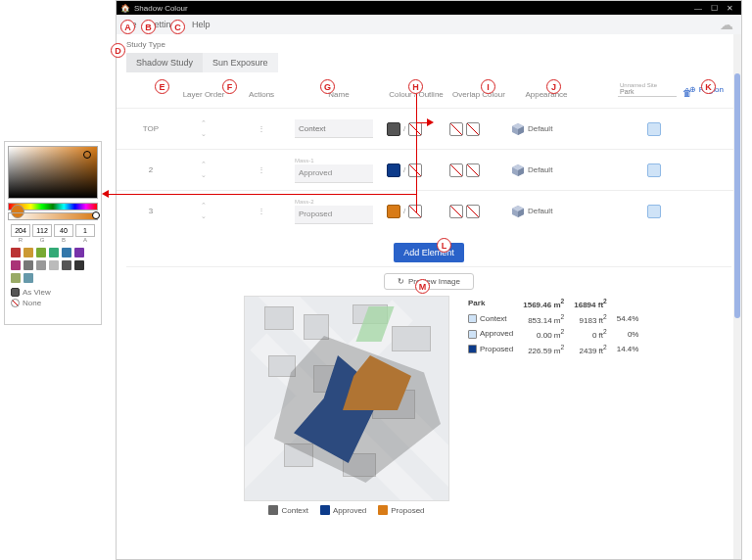  What do you see at coordinates (202, 24) in the screenshot?
I see `menu-help: Help` at bounding box center [202, 24].